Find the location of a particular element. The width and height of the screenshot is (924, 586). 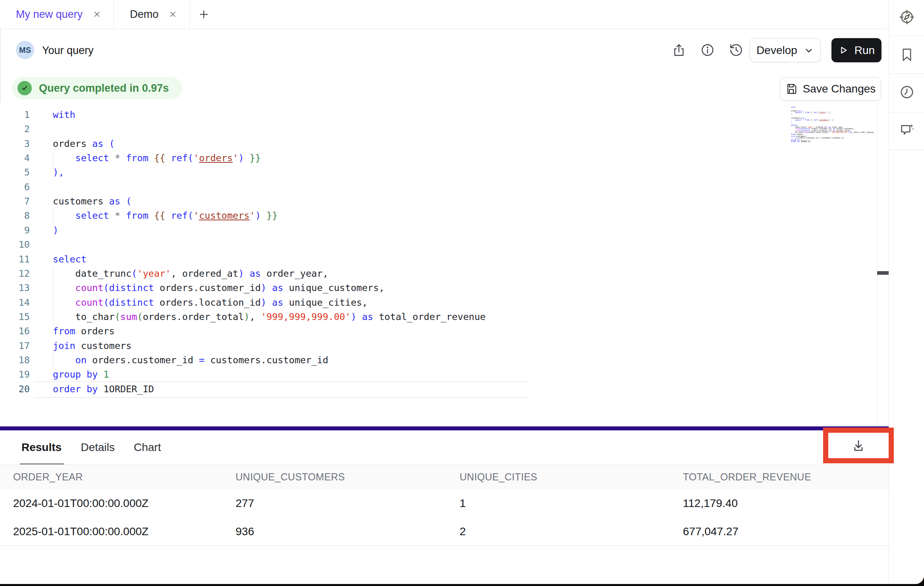

line-number: 5 is located at coordinates (15, 172).